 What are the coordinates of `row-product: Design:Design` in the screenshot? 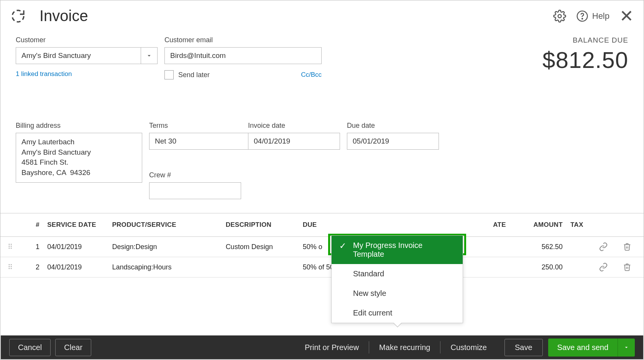 It's located at (165, 247).